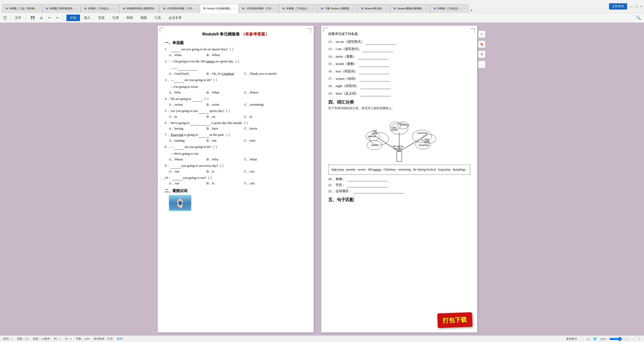 The width and height of the screenshot is (644, 342). I want to click on word-box-content: high jump peanuts sweets 400 metres Chri…, so click(398, 169).